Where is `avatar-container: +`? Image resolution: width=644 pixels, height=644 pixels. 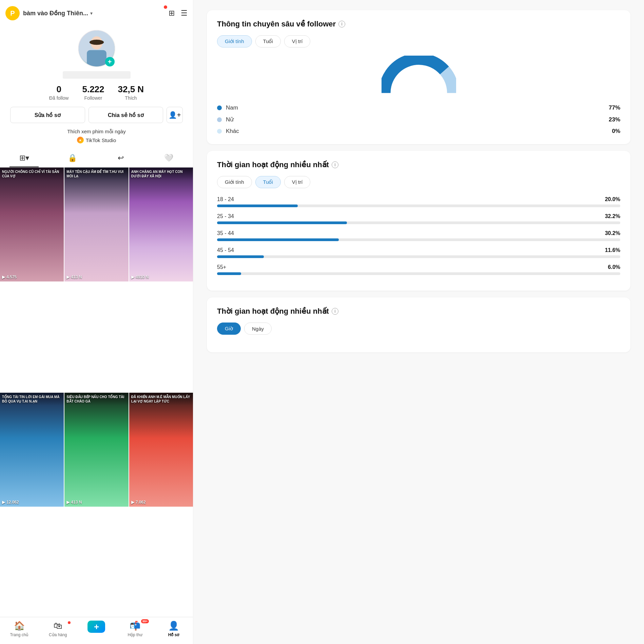 avatar-container: + is located at coordinates (97, 48).